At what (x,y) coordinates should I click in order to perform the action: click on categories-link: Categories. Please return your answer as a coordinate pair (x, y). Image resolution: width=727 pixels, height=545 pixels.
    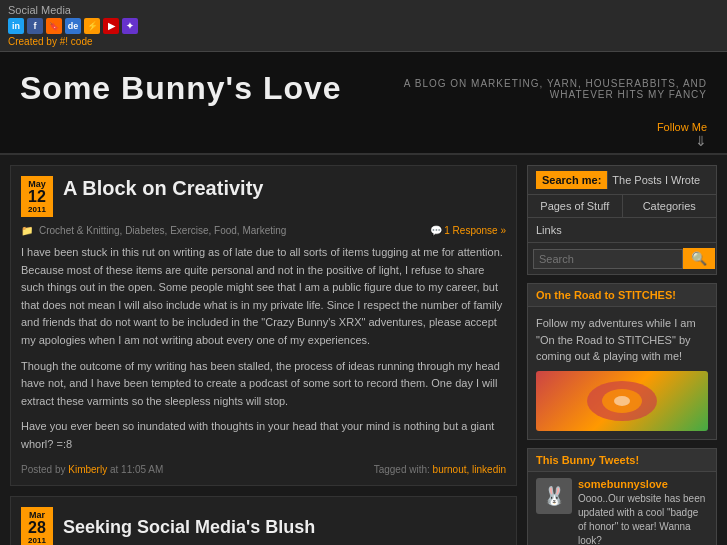
    Looking at the image, I should click on (670, 206).